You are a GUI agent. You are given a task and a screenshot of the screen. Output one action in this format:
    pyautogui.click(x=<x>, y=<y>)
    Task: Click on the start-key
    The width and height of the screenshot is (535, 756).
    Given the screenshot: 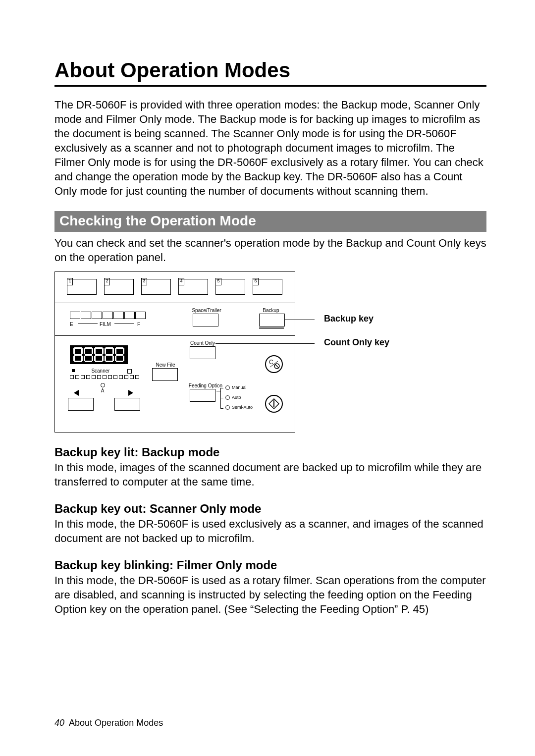 What is the action you would take?
    pyautogui.click(x=274, y=404)
    